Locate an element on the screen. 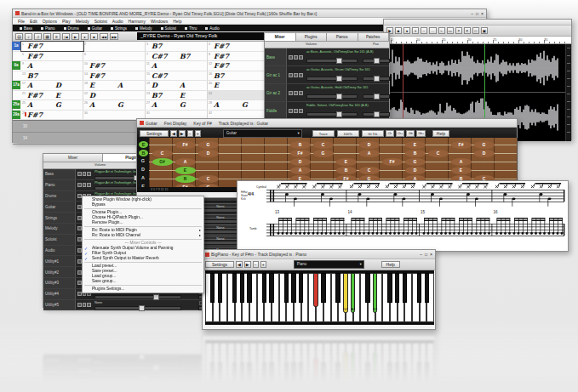  bigpiano-titlebar: BigPiano - Key of F#m - Track Displayed … is located at coordinates (318, 255).